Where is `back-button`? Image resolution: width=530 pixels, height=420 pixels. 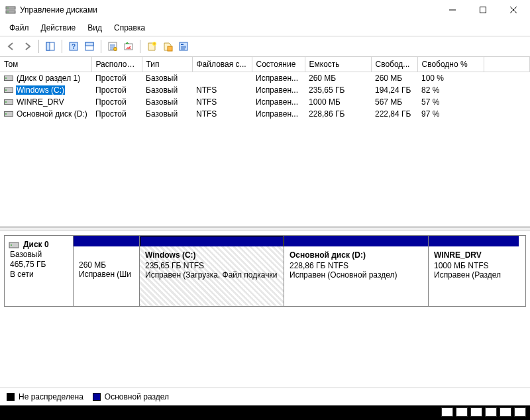 back-button is located at coordinates (11, 46).